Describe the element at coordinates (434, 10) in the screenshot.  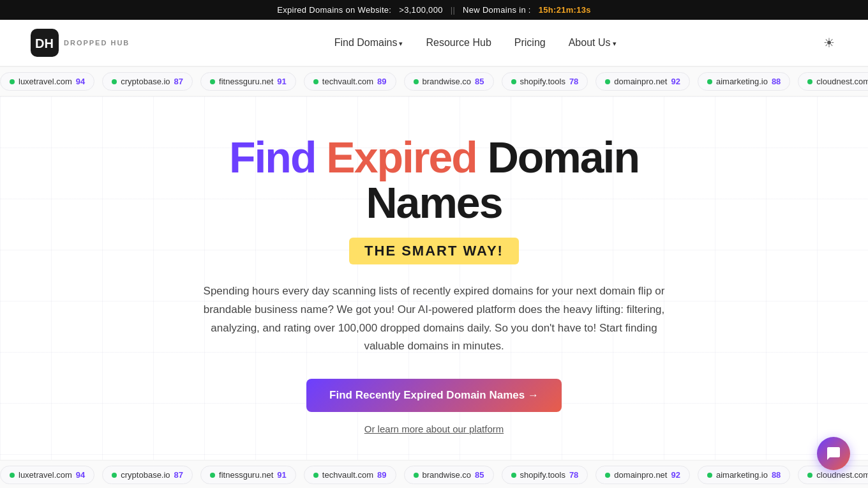
I see `top-banner: Expired Domains on Website: >3,100,000 |…` at that location.